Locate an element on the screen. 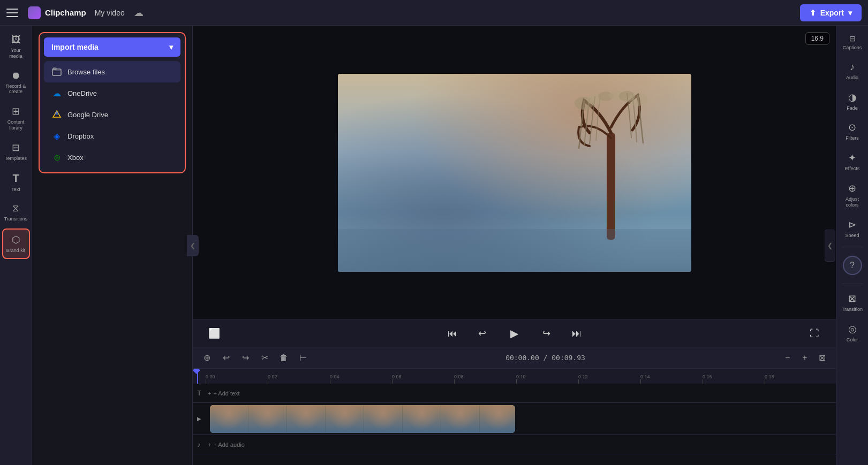 Image resolution: width=868 pixels, height=465 pixels. right-item-speed: ⊳ Speed is located at coordinates (852, 229).